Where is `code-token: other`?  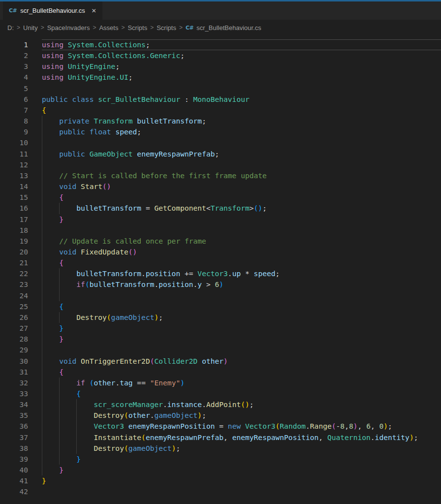 code-token: other is located at coordinates (139, 415).